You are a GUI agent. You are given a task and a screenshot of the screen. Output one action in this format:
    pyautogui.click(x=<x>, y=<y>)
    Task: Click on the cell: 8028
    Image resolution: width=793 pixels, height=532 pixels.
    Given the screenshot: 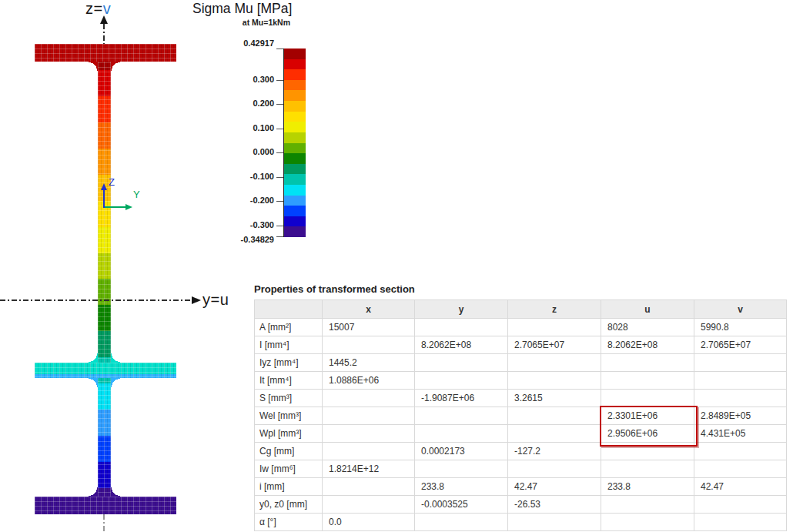 What is the action you would take?
    pyautogui.click(x=648, y=328)
    